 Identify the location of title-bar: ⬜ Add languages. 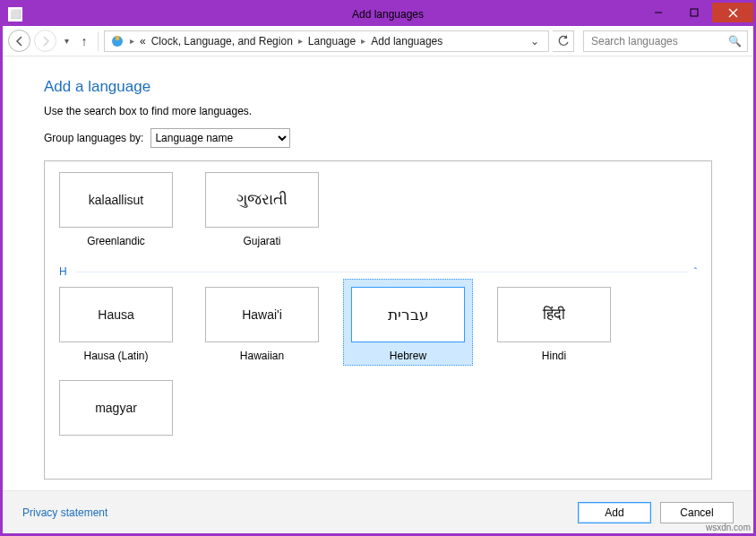
(378, 14).